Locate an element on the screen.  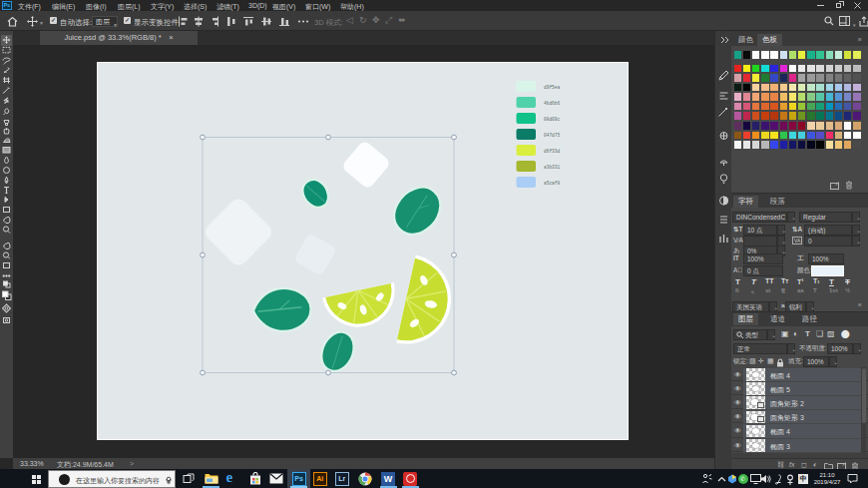
svg-text: 4bd6b6 is located at coordinates (553, 104).